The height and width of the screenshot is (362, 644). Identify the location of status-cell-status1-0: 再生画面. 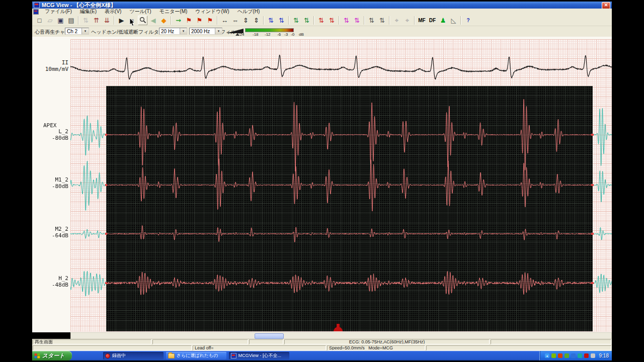
(92, 342).